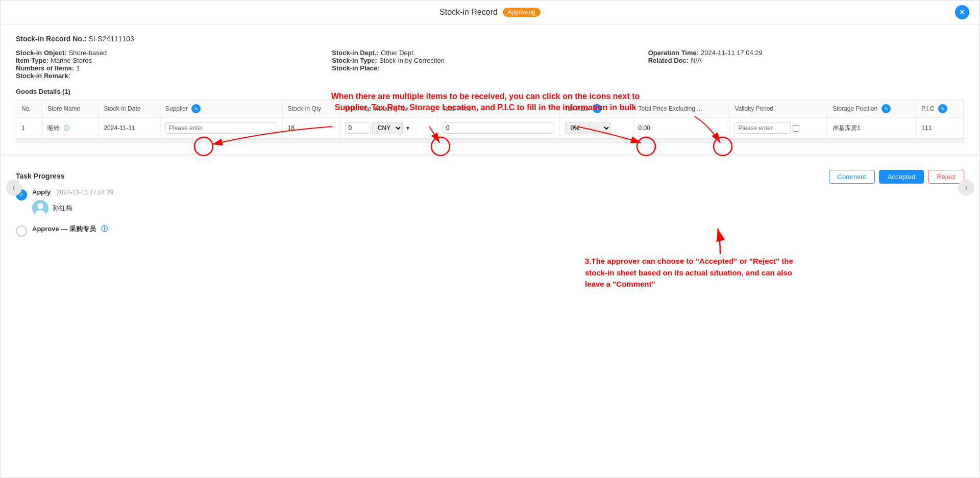  I want to click on goods-table: No. Store Name Stock-in Date Supplier ✎ …, so click(490, 119).